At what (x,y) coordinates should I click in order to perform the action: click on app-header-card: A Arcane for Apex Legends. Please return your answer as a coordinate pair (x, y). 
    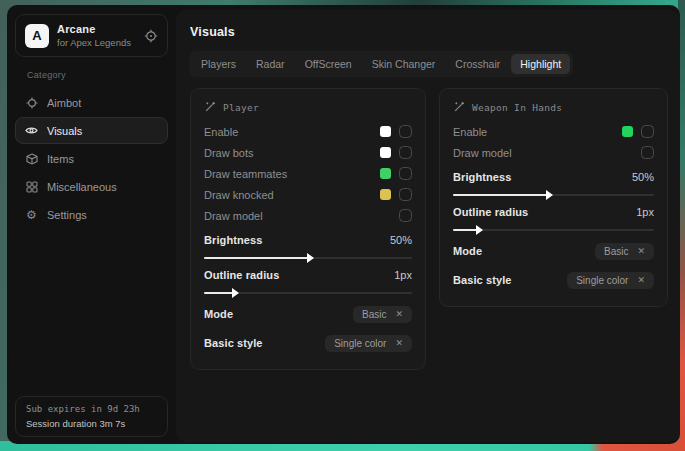
    Looking at the image, I should click on (92, 36).